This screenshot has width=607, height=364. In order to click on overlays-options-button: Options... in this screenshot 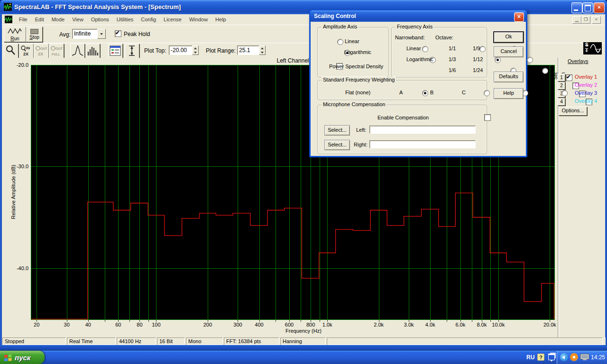, I will do `click(573, 111)`.